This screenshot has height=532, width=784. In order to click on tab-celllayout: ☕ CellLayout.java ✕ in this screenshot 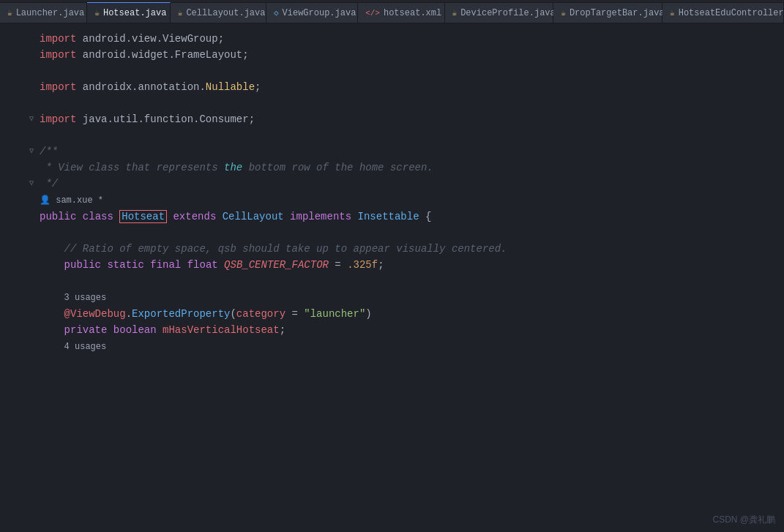, I will do `click(218, 12)`.